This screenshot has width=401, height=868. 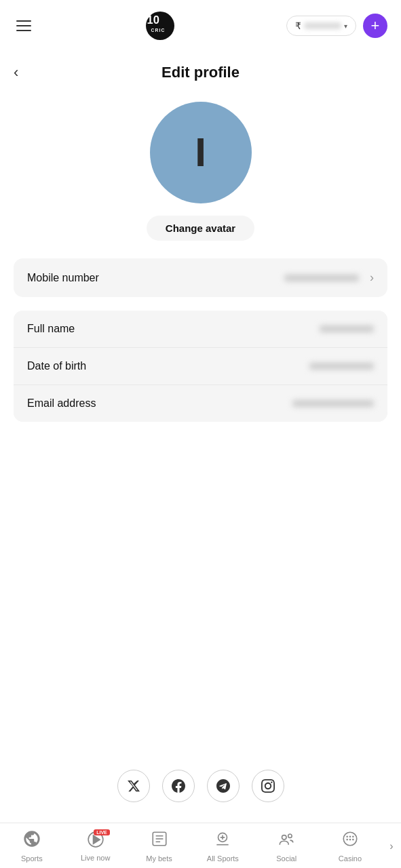 What do you see at coordinates (337, 26) in the screenshot?
I see `header-right: ₹ ▾ +` at bounding box center [337, 26].